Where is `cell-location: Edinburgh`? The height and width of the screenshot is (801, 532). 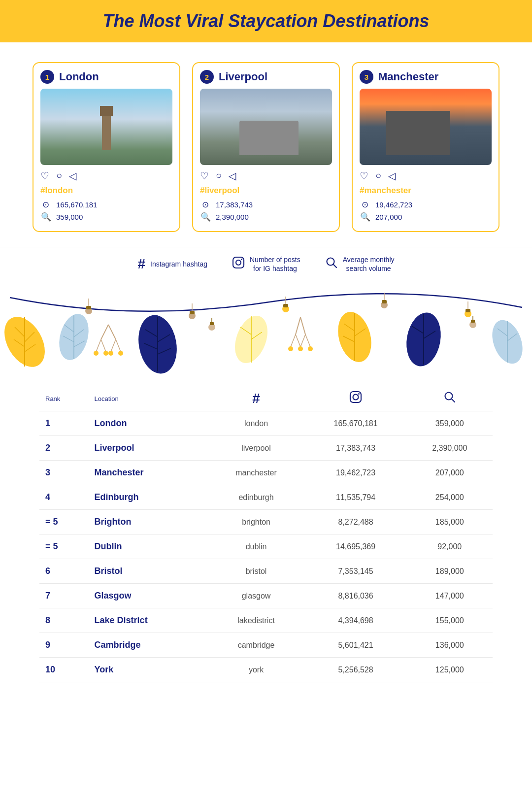
cell-location: Edinburgh is located at coordinates (148, 498).